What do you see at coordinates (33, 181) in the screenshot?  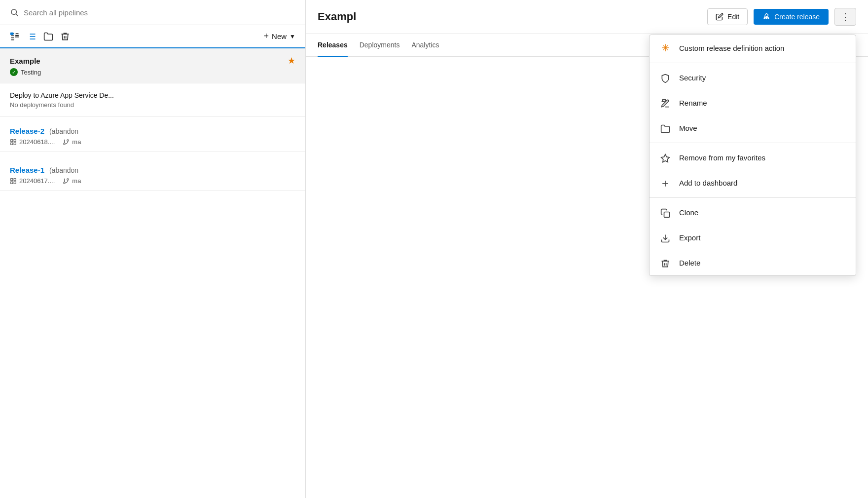 I see `release-1-date-item: 20240617....` at bounding box center [33, 181].